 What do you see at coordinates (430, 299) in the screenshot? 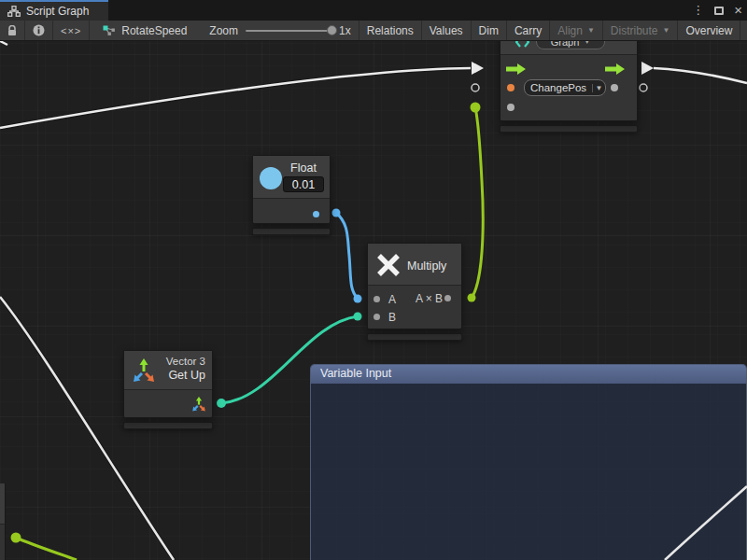
I see `port-output-label: A × B` at bounding box center [430, 299].